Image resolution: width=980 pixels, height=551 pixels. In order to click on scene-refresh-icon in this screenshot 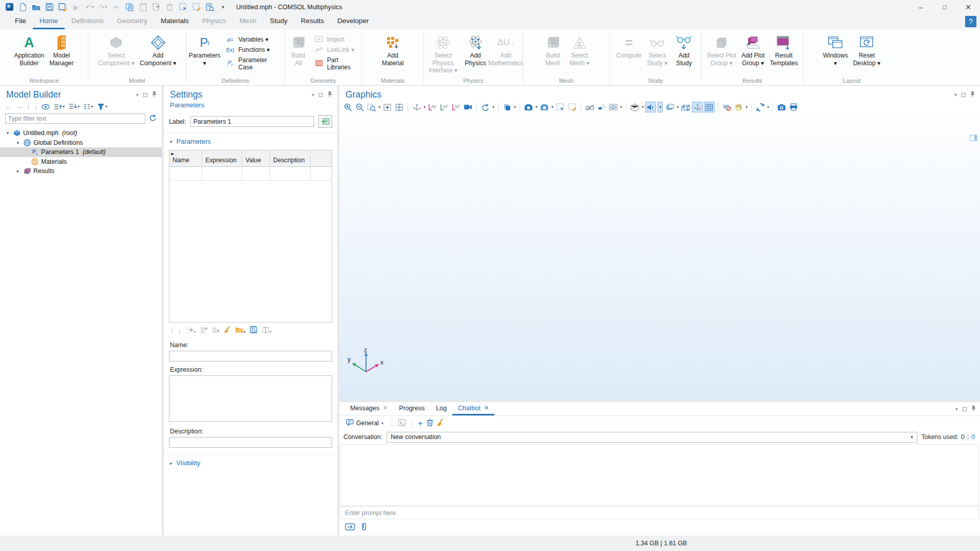, I will do `click(760, 107)`.